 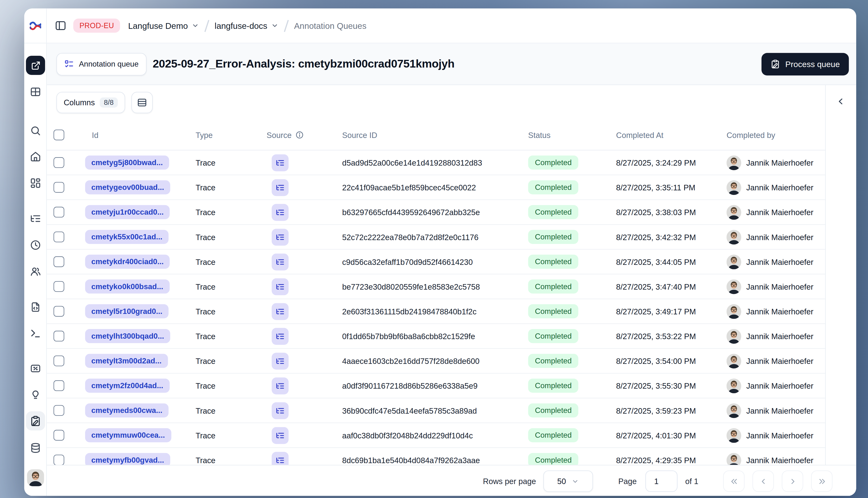 I want to click on previous-page-button, so click(x=763, y=481).